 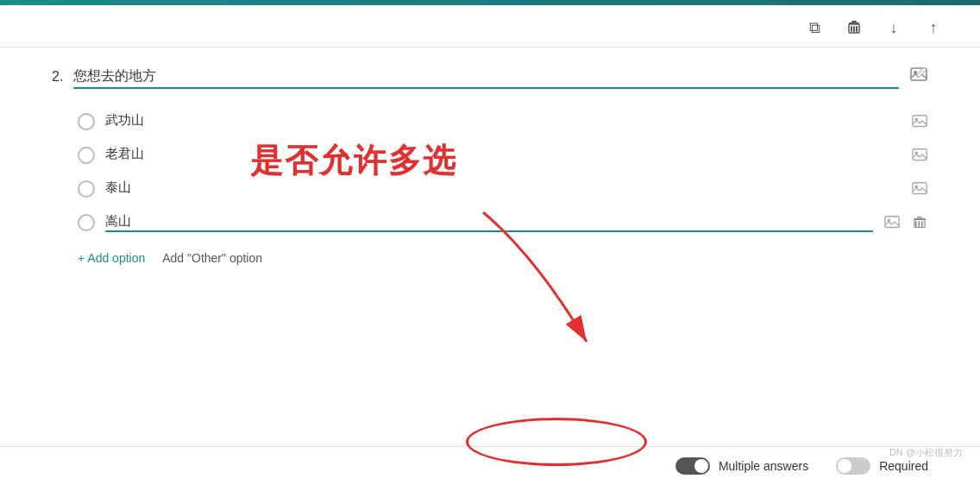 What do you see at coordinates (853, 466) in the screenshot?
I see `required-toggle` at bounding box center [853, 466].